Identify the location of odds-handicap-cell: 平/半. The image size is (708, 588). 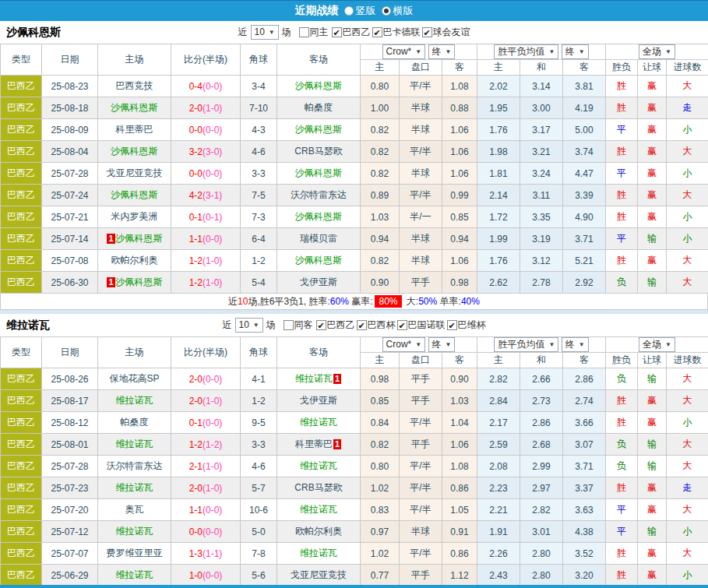
(421, 510).